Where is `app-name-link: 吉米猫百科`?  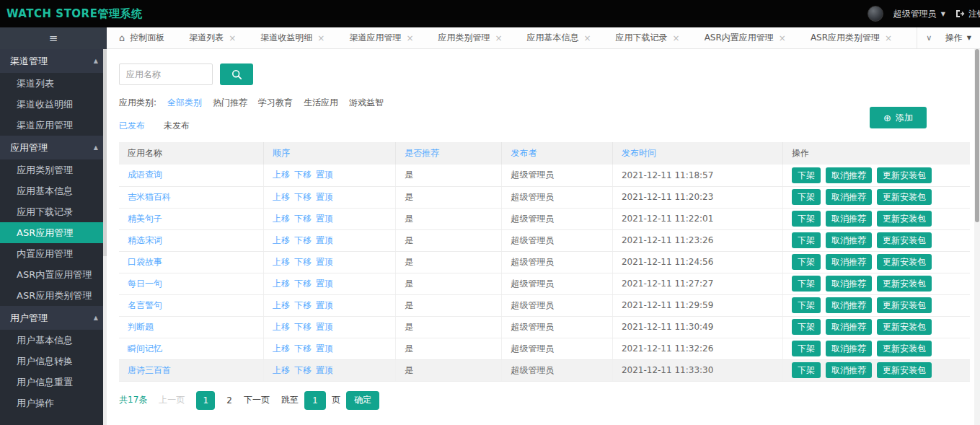
app-name-link: 吉米猫百科 is located at coordinates (149, 197).